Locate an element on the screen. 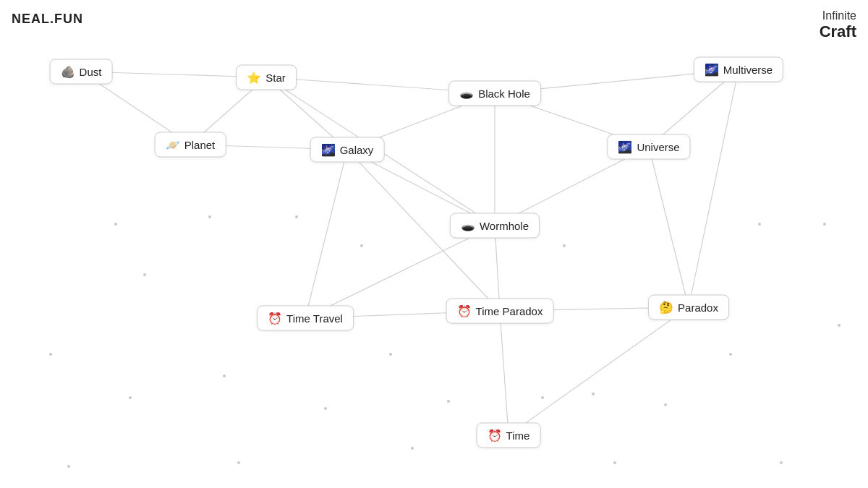 The height and width of the screenshot is (488, 868). multiverse-emoji: 🌌 is located at coordinates (712, 69).